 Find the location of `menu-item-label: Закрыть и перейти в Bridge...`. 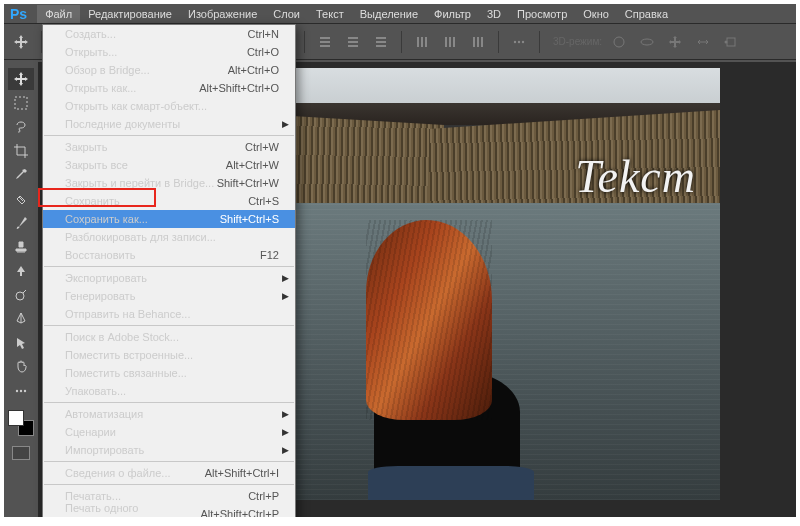

menu-item-label: Закрыть и перейти в Bridge... is located at coordinates (140, 183).